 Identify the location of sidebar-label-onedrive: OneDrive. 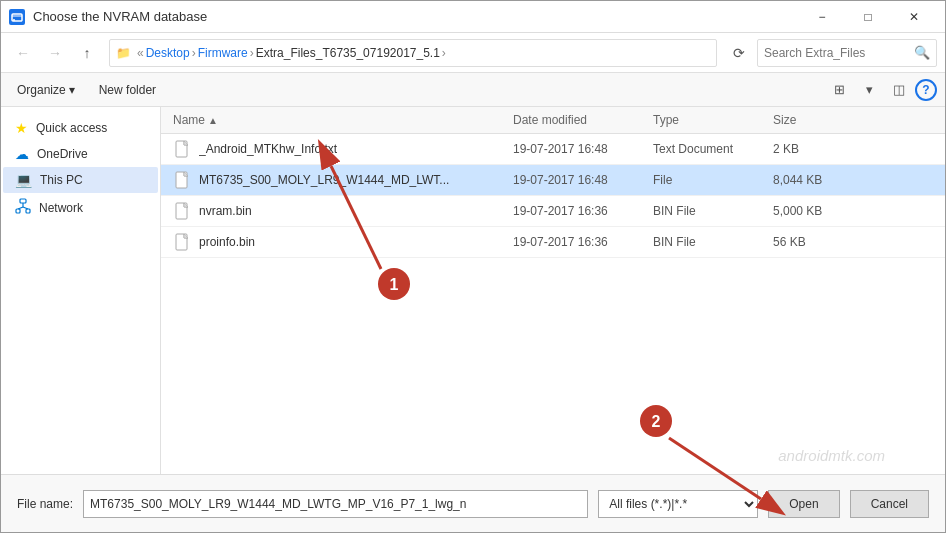
(62, 154).